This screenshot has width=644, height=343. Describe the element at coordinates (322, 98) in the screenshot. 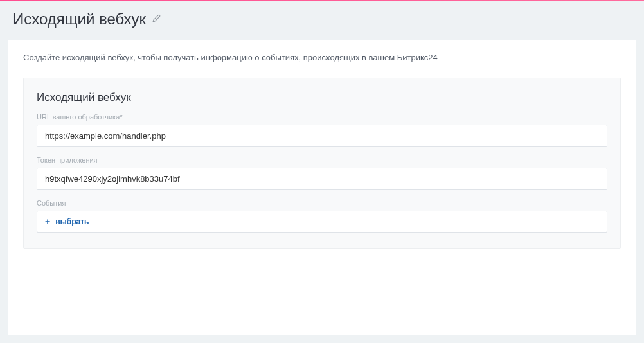

I see `section-title: Исходящий вебхук` at that location.